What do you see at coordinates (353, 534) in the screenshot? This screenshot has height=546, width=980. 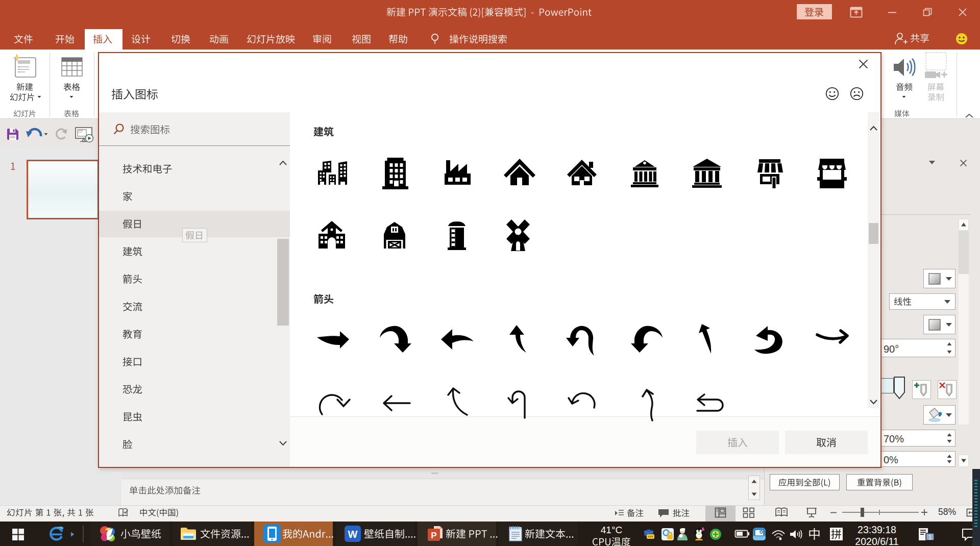 I see `svg-text: W` at bounding box center [353, 534].